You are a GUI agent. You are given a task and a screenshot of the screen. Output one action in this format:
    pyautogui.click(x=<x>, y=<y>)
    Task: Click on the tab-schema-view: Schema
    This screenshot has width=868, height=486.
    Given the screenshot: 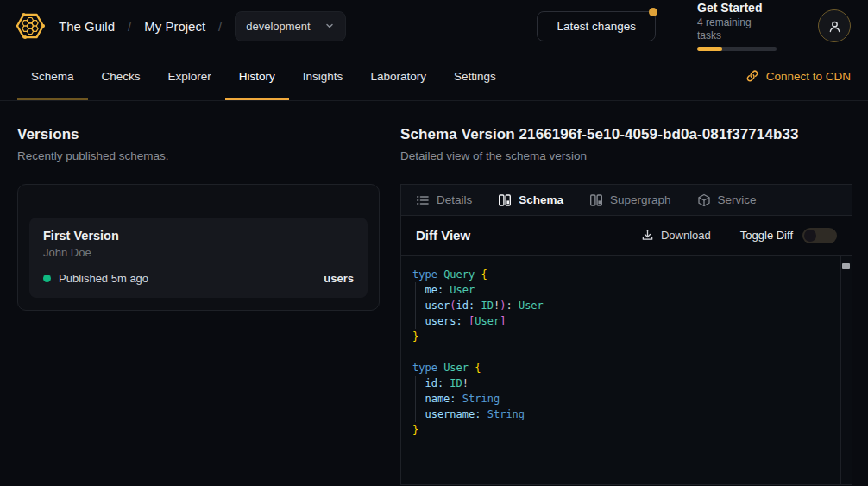 What is the action you would take?
    pyautogui.click(x=531, y=200)
    